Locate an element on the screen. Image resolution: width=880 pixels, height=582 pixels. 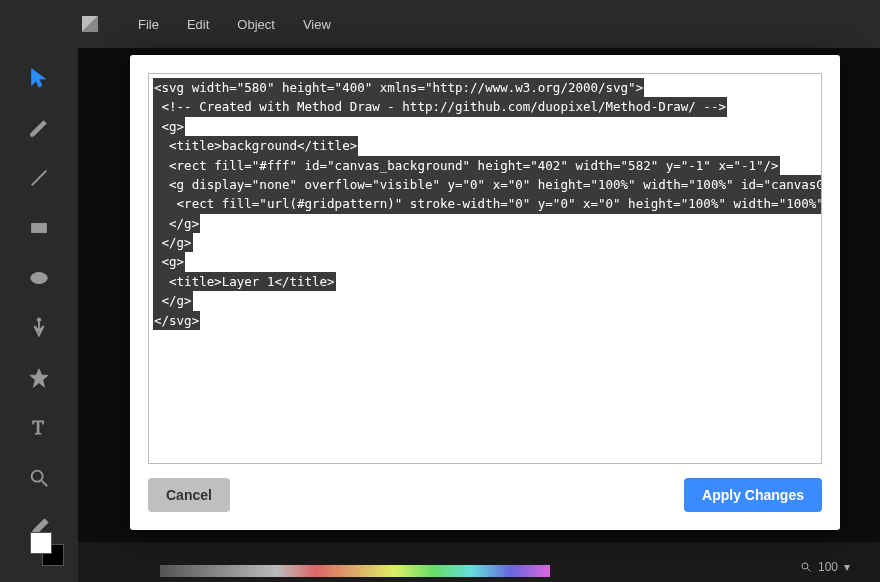
chevron-down-icon: ▾ is located at coordinates (847, 567).